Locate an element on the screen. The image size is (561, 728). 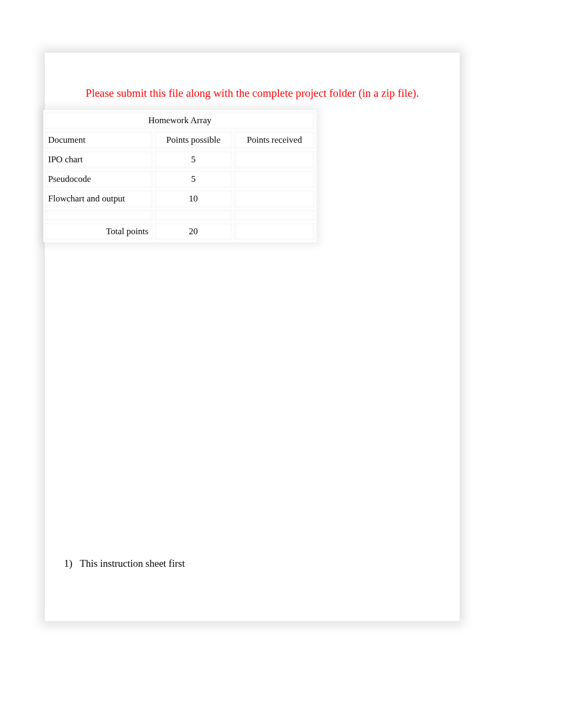
header-document: Document is located at coordinates (99, 140).